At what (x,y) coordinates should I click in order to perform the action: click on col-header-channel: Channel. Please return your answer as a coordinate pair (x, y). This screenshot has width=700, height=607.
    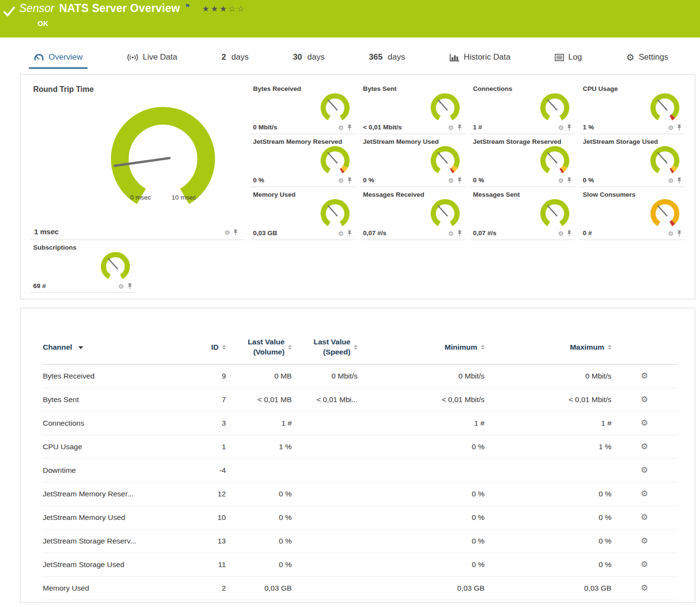
    Looking at the image, I should click on (111, 349).